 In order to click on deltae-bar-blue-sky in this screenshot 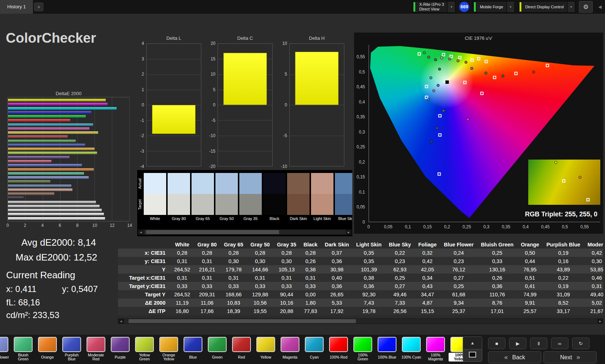, I will do `click(40, 186)`.